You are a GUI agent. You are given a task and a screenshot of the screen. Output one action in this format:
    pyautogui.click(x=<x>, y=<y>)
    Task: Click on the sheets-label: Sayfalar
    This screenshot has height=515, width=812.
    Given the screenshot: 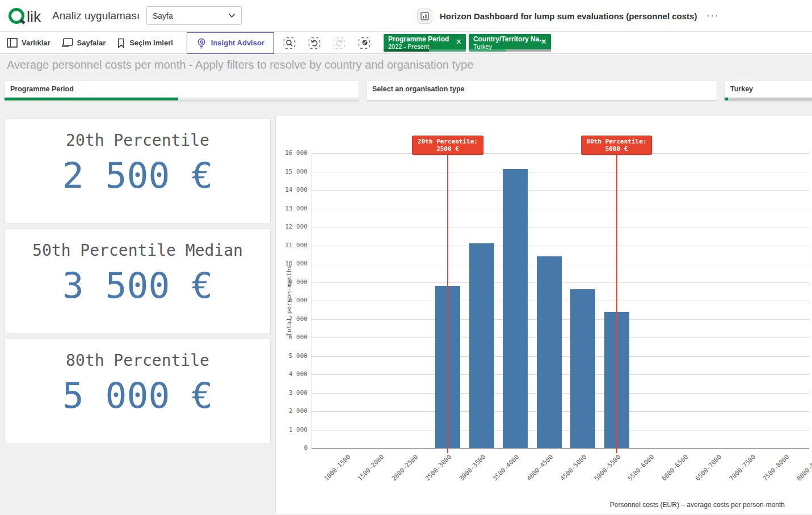 What is the action you would take?
    pyautogui.click(x=92, y=43)
    